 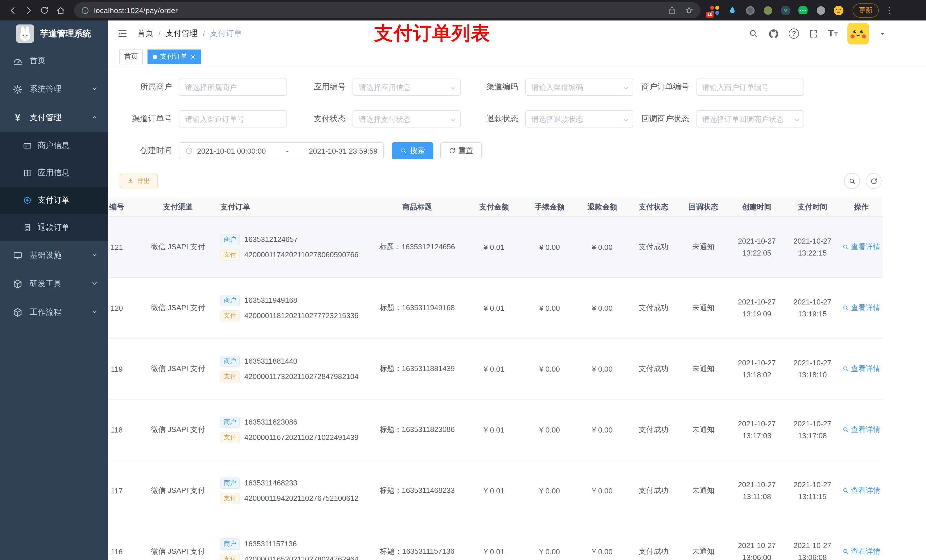 What do you see at coordinates (54, 89) in the screenshot?
I see `sidebar-item-system: 系统管理` at bounding box center [54, 89].